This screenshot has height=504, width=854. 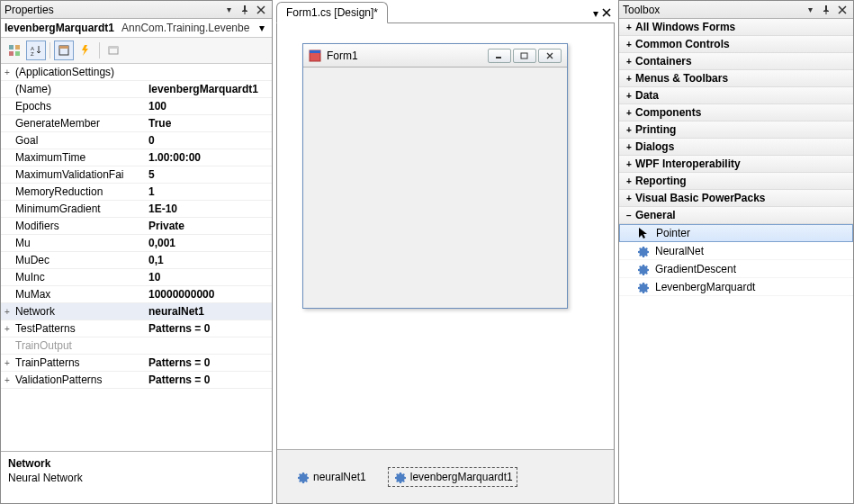 What do you see at coordinates (137, 346) in the screenshot?
I see `property-row: TrainOutput` at bounding box center [137, 346].